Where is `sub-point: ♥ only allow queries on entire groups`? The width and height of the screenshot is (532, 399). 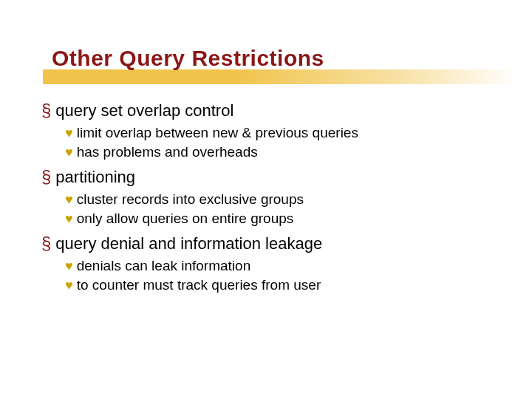
sub-point: ♥ only allow queries on entire groups is located at coordinates (284, 219).